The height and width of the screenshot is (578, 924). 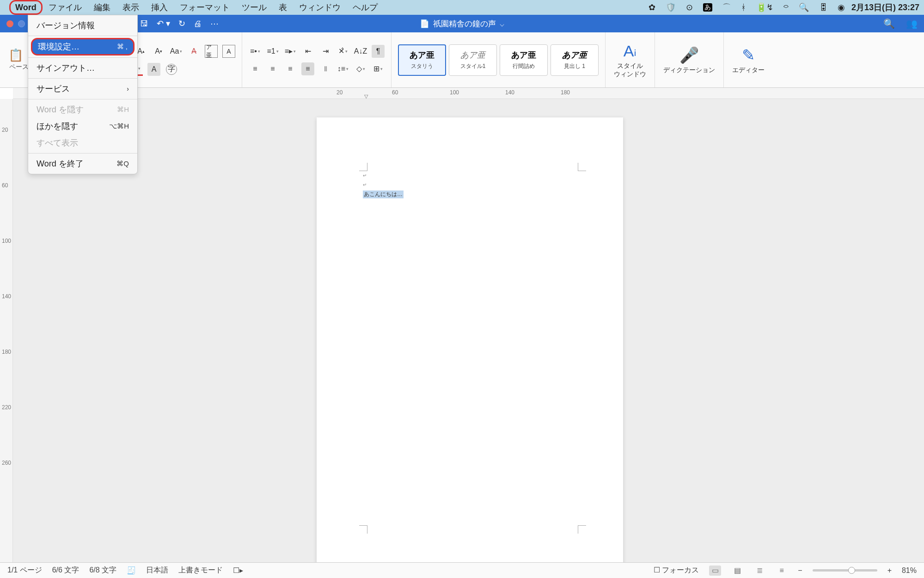 I want to click on bullets-icon: ≡•, so click(x=255, y=51).